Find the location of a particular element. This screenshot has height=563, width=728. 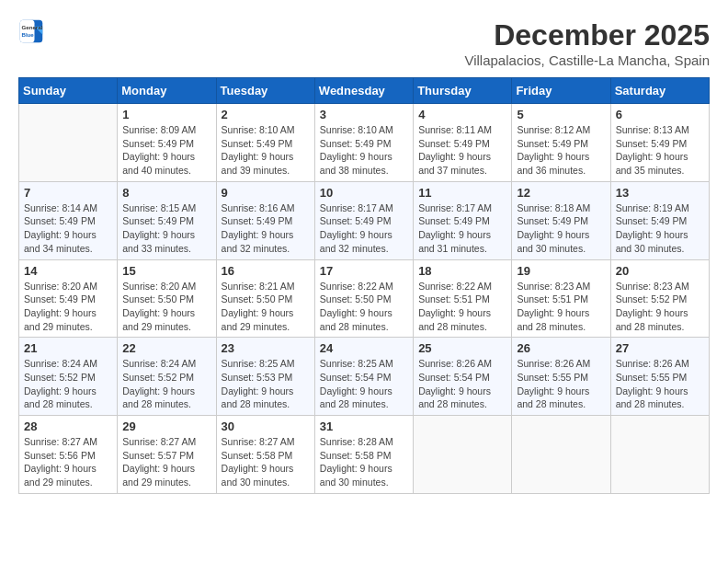

day-cell: 20Sunrise: 8:23 AMSunset: 5:52 PMDayligh… is located at coordinates (660, 298).